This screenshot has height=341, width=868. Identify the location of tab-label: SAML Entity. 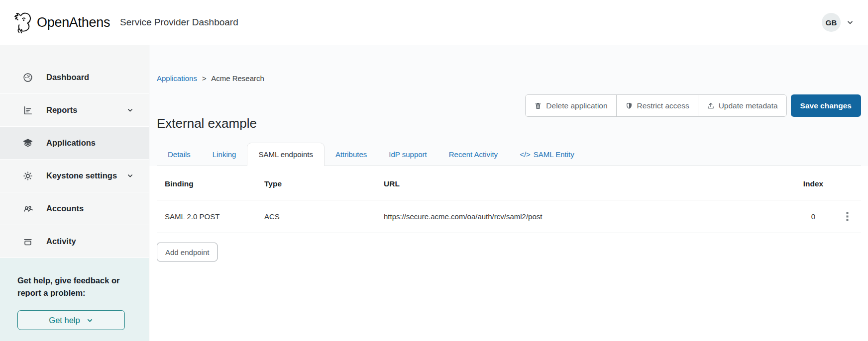
(554, 154).